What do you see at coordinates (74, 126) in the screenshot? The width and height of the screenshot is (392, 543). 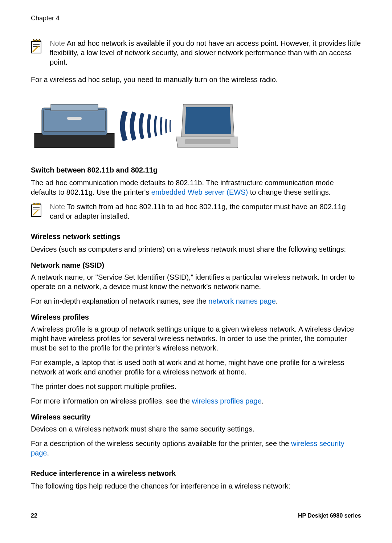 I see `printer-icon` at bounding box center [74, 126].